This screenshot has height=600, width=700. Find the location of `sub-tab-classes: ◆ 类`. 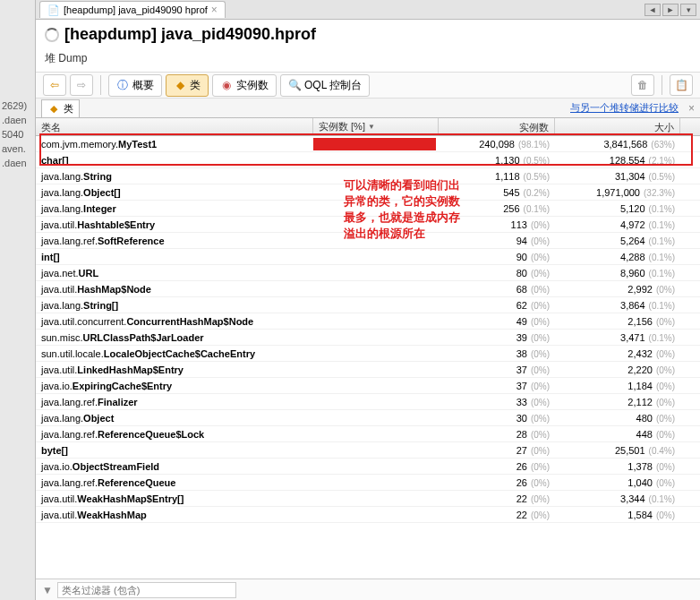

sub-tab-classes: ◆ 类 is located at coordinates (61, 108).